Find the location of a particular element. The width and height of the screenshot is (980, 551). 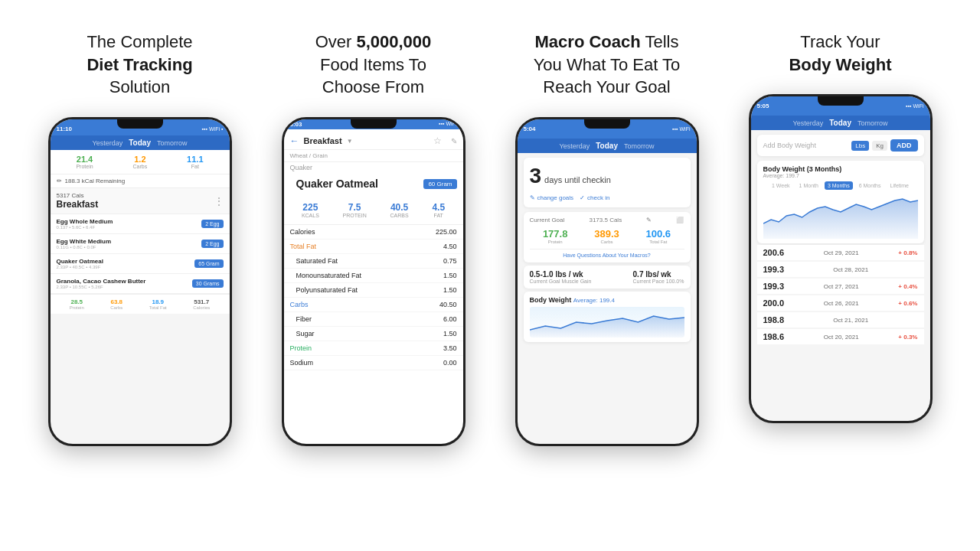

edit-icon-2: ✎ is located at coordinates (454, 141).